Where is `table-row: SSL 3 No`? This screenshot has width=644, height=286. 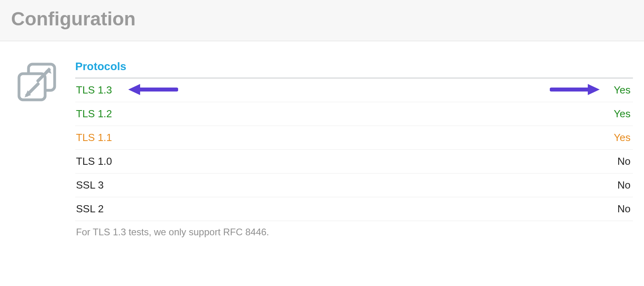 table-row: SSL 3 No is located at coordinates (354, 185).